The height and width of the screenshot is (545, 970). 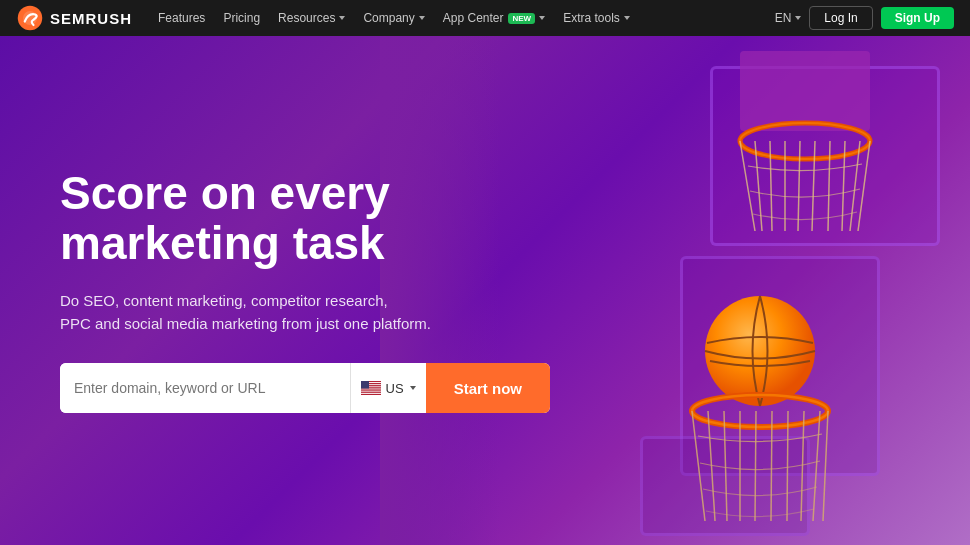 I want to click on hero-subtitle: Do SEO, content marketing, competitor re…, so click(x=270, y=312).